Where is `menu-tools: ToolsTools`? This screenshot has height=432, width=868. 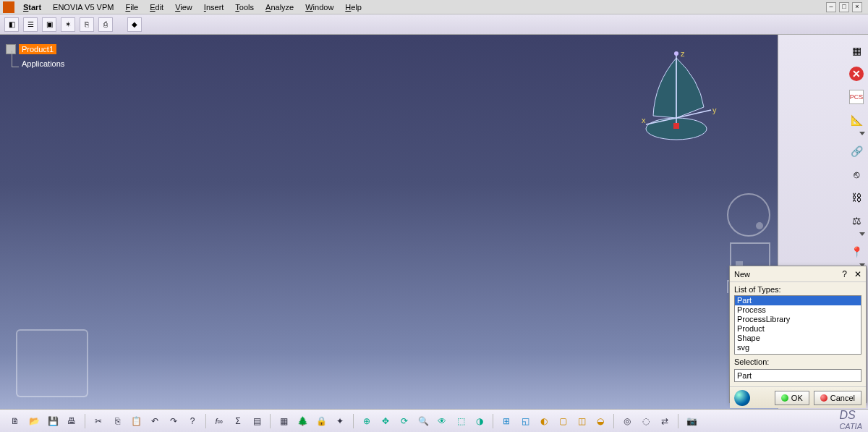 menu-tools: ToolsTools is located at coordinates (244, 7).